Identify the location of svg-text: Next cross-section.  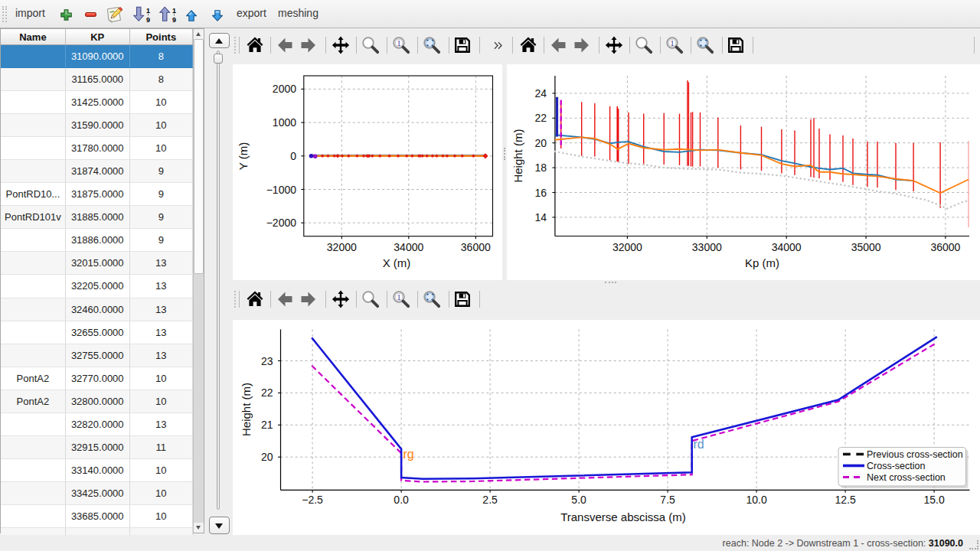
(906, 478).